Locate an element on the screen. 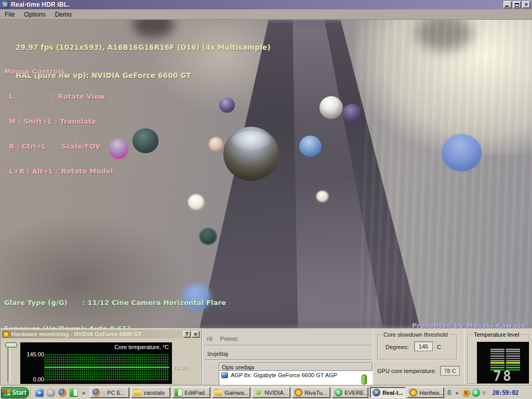 The image size is (532, 399). editpad-launch-icon is located at coordinates (74, 393).